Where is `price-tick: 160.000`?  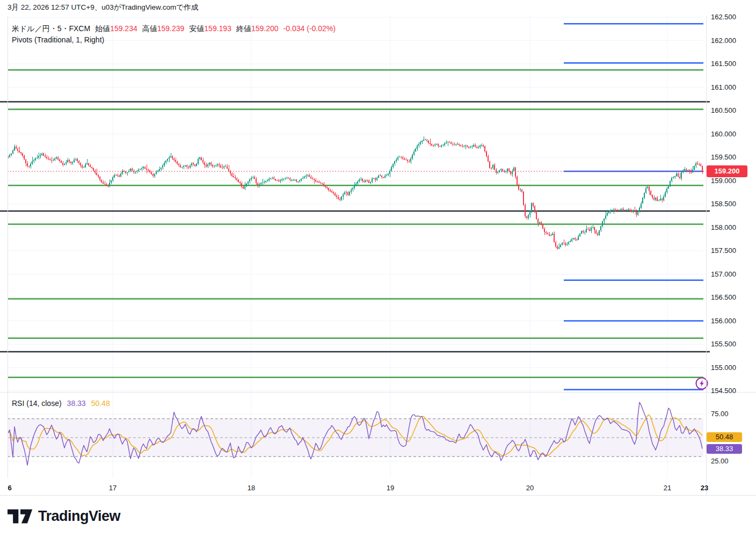 price-tick: 160.000 is located at coordinates (724, 134).